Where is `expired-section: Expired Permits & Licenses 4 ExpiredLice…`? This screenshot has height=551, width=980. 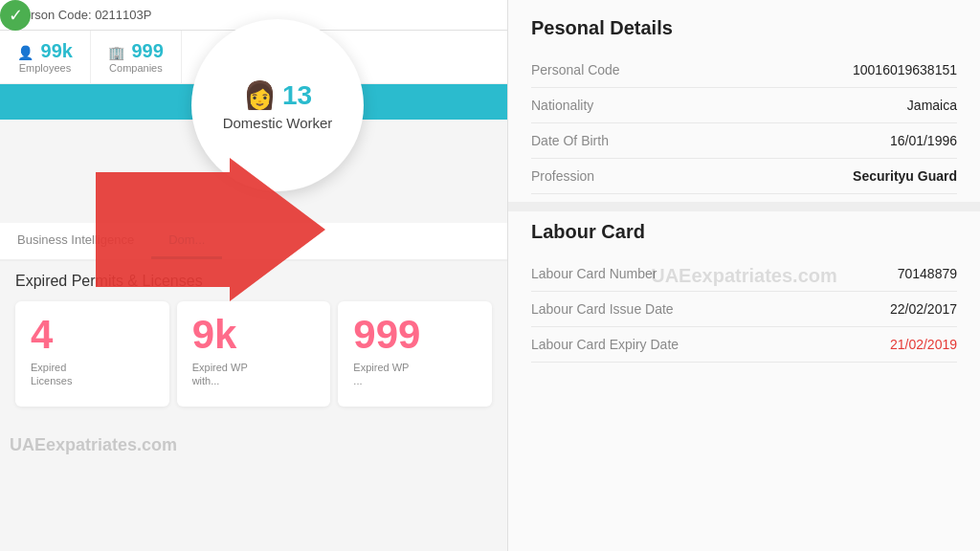
expired-section: Expired Permits & Licenses 4 ExpiredLice… is located at coordinates (254, 338).